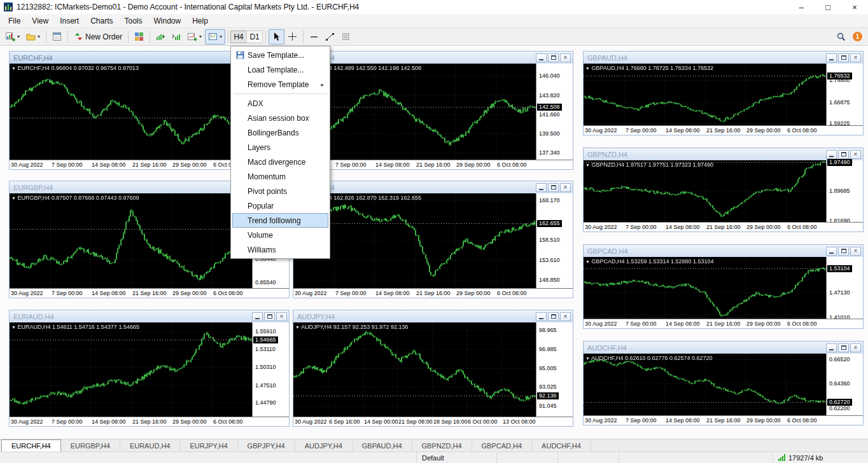  I want to click on chart-window-titlebar: GBPCAD,H4×, so click(723, 251).